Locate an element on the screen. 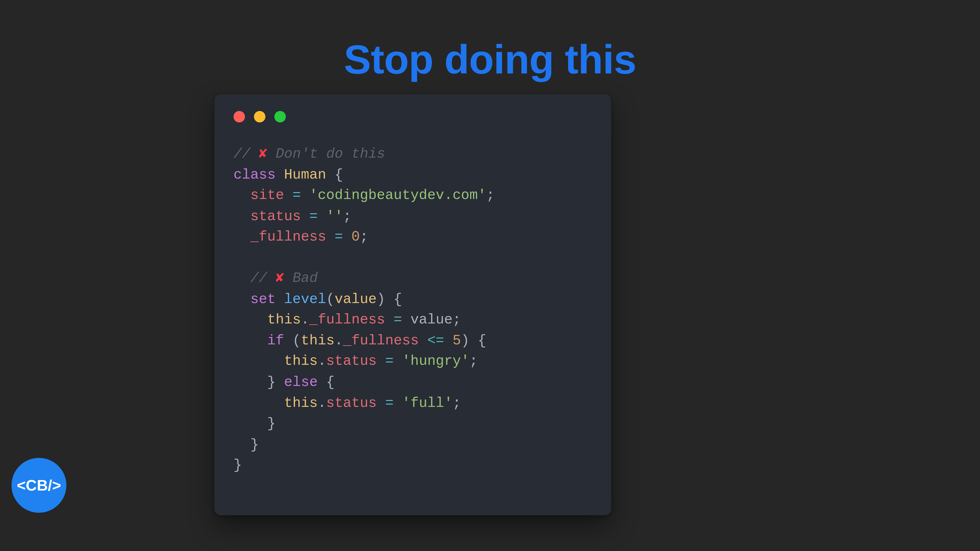  code-keyword: if is located at coordinates (275, 341).